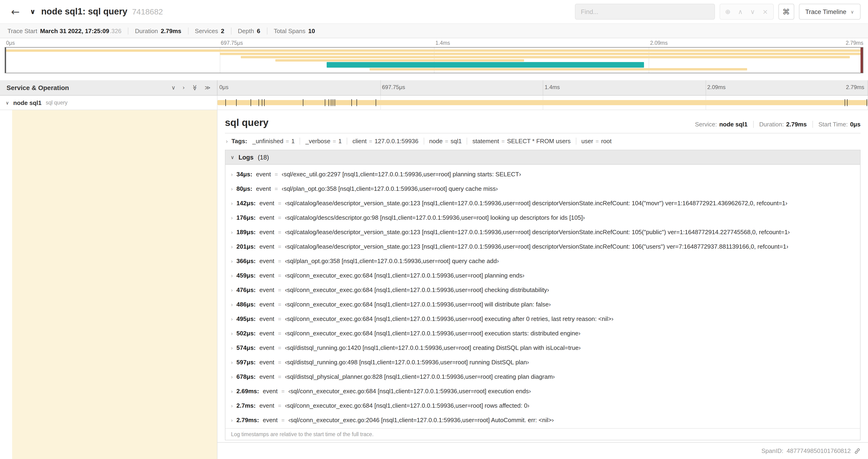 This screenshot has width=868, height=459. Describe the element at coordinates (830, 11) in the screenshot. I see `trace-view-selector-button: Trace Timeline ∨` at that location.